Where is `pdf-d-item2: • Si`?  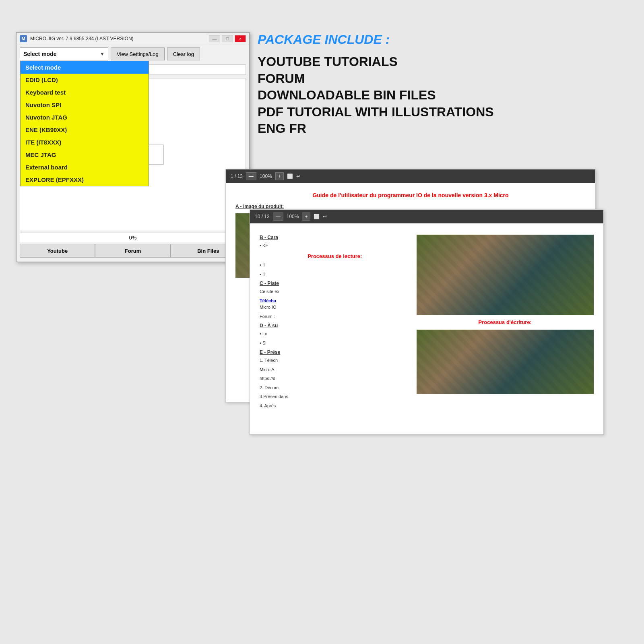 pdf-d-item2: • Si is located at coordinates (335, 343).